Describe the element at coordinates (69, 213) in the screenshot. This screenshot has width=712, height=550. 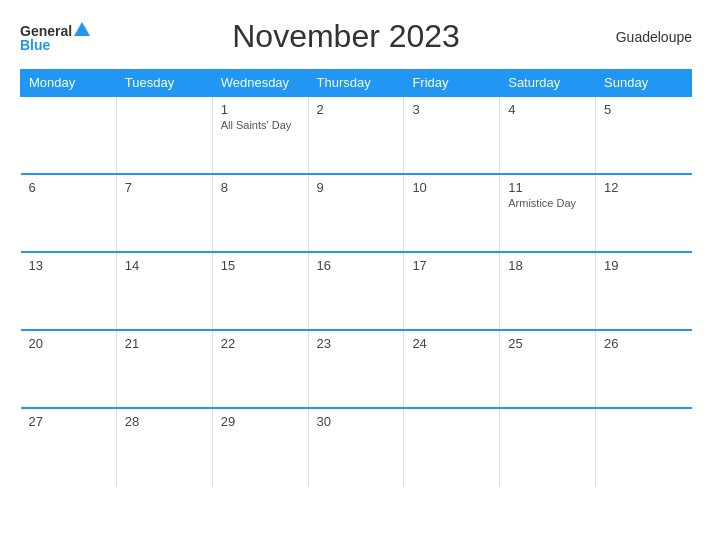
I see `calendar-cell: 6` at that location.